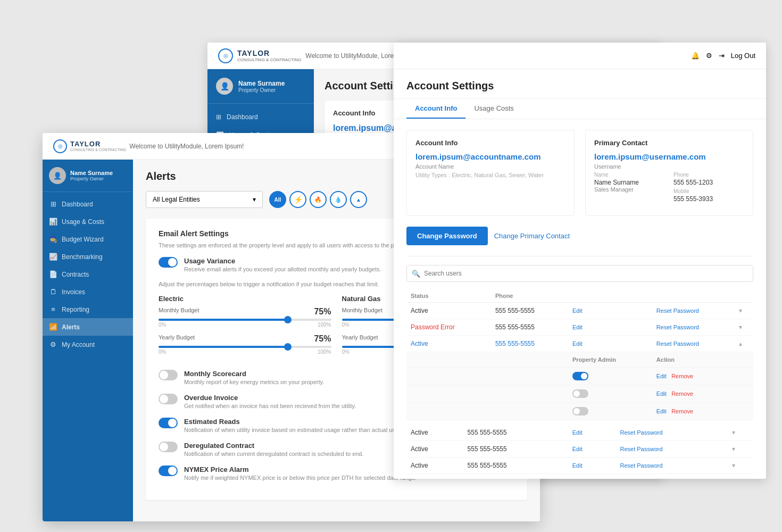 Image resolution: width=782 pixels, height=532 pixels. Describe the element at coordinates (610, 328) in the screenshot. I see `edit-2: Edit` at that location.